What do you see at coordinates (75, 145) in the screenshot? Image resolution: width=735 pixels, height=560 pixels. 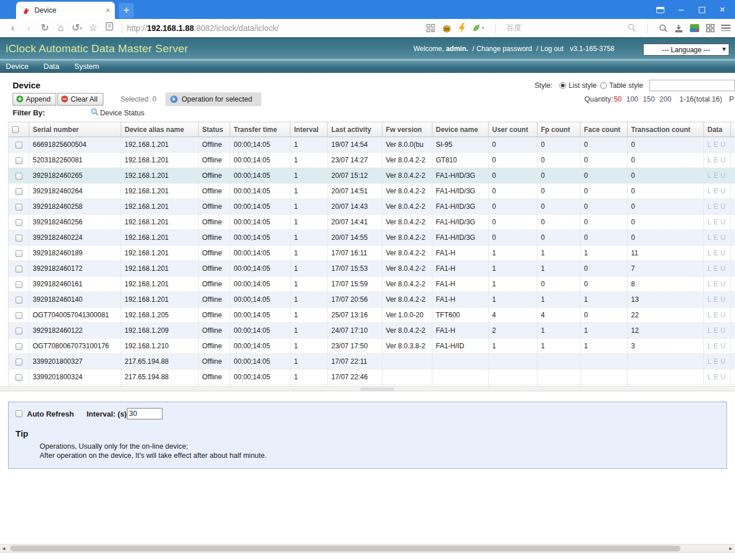 I see `cell-serial: 66691825600504` at bounding box center [75, 145].